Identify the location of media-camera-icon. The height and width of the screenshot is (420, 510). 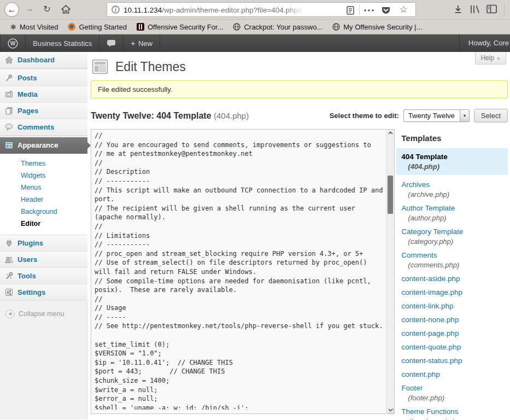
(9, 94).